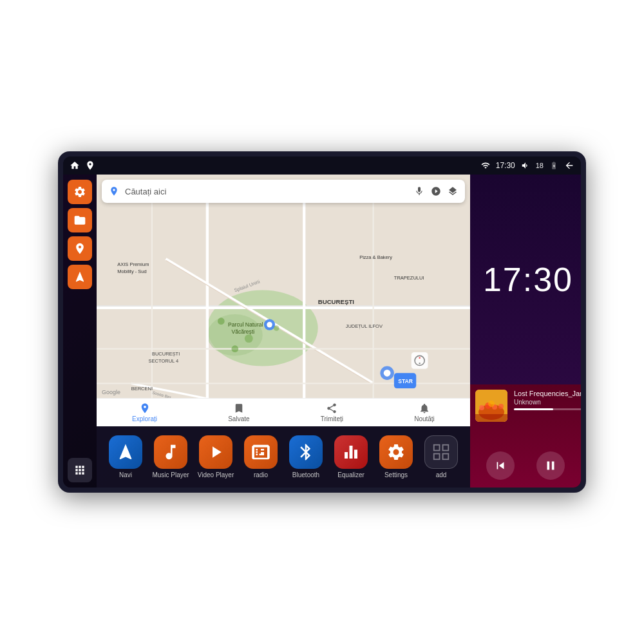 Image resolution: width=644 pixels, height=644 pixels. Describe the element at coordinates (332, 419) in the screenshot. I see `map-nav-share-label: Trimiteți` at that location.